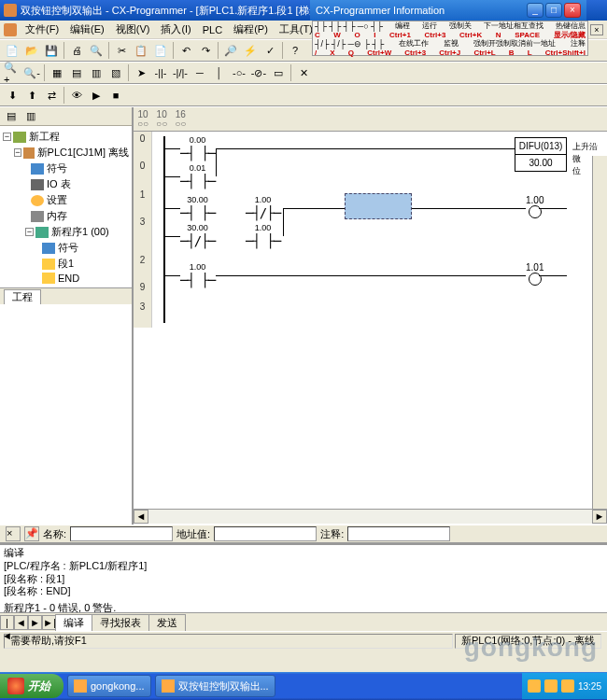  Describe the element at coordinates (12, 95) in the screenshot. I see `transfer-to-button: ⬇` at that location.